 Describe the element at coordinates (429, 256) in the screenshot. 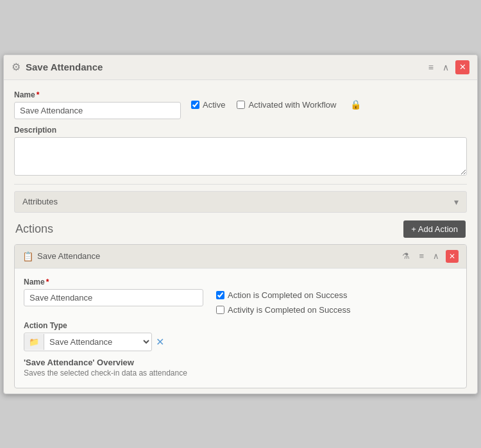

I see `action-card-controls: ⚗ ≡ ∧ ✕` at that location.